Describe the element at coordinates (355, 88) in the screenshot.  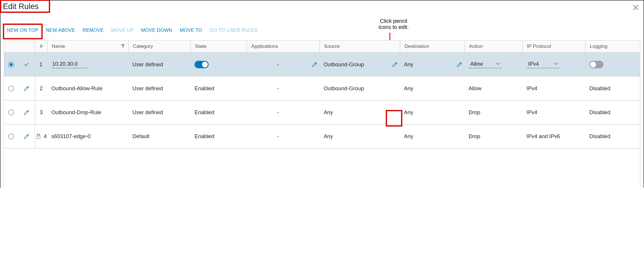
I see `source-cell: Outbound-Group` at that location.